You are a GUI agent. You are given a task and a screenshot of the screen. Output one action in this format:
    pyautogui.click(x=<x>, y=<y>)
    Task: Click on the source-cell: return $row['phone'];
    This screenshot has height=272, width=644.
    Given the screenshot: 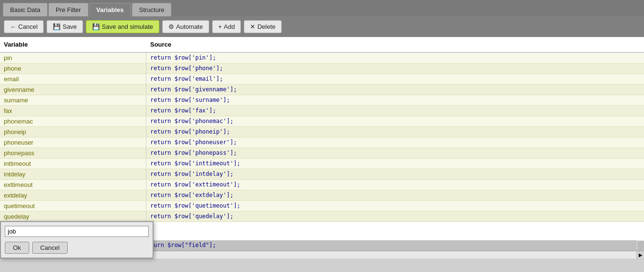 What is the action you would take?
    pyautogui.click(x=395, y=68)
    